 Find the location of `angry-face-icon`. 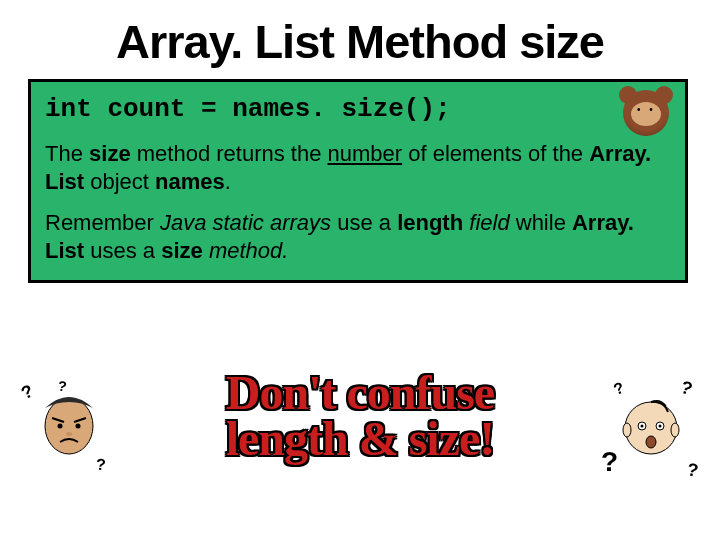

angry-face-icon is located at coordinates (69, 423).